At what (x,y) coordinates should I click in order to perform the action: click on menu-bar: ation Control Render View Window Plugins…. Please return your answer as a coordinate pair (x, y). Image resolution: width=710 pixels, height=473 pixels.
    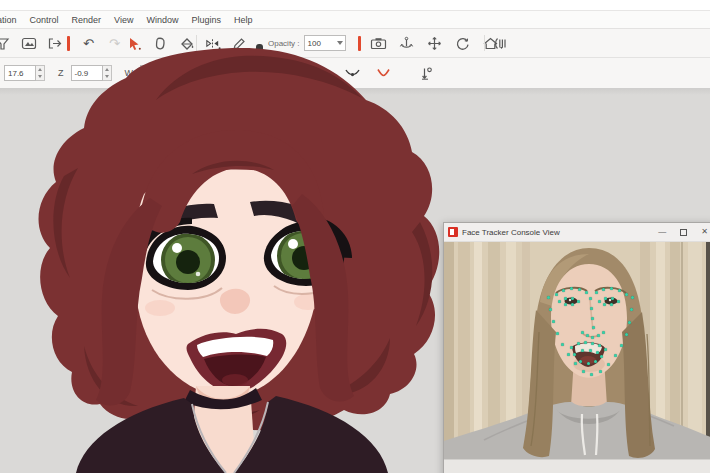
    Looking at the image, I should click on (355, 20).